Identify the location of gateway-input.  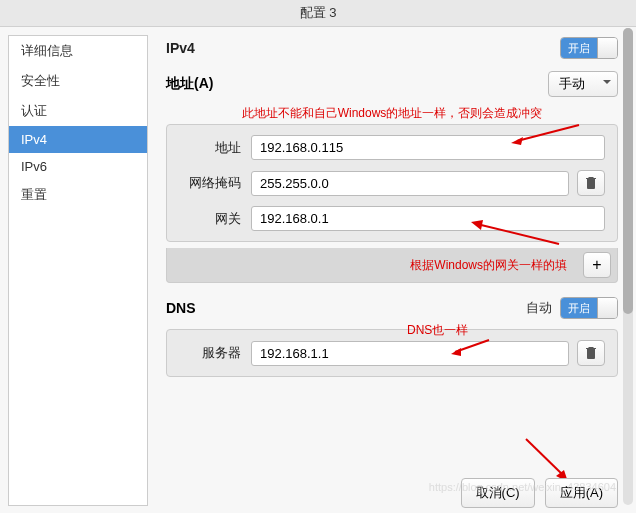
(428, 218).